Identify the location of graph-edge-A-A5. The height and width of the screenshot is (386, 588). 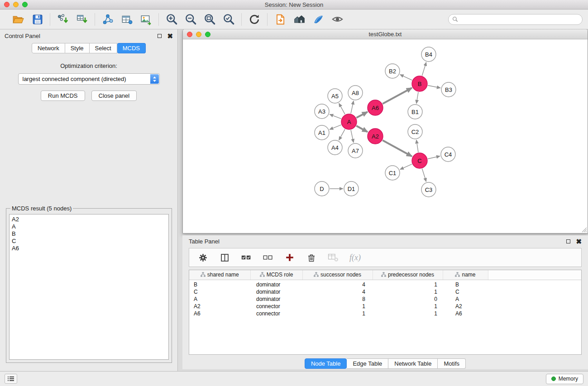
(342, 109).